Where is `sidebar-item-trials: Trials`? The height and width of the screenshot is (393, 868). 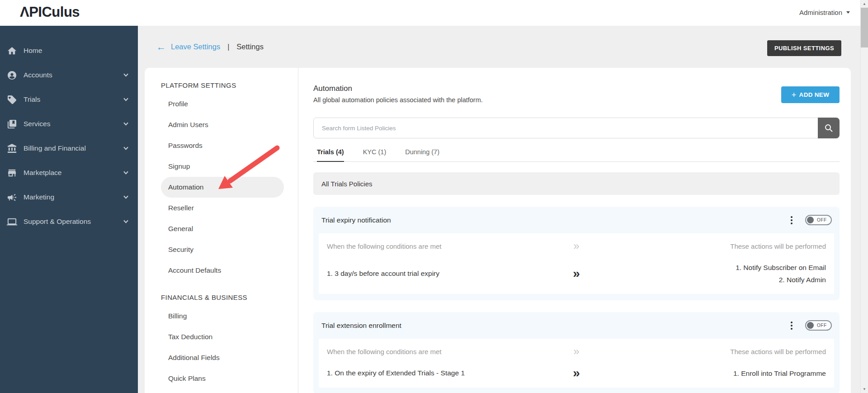 sidebar-item-trials: Trials is located at coordinates (69, 99).